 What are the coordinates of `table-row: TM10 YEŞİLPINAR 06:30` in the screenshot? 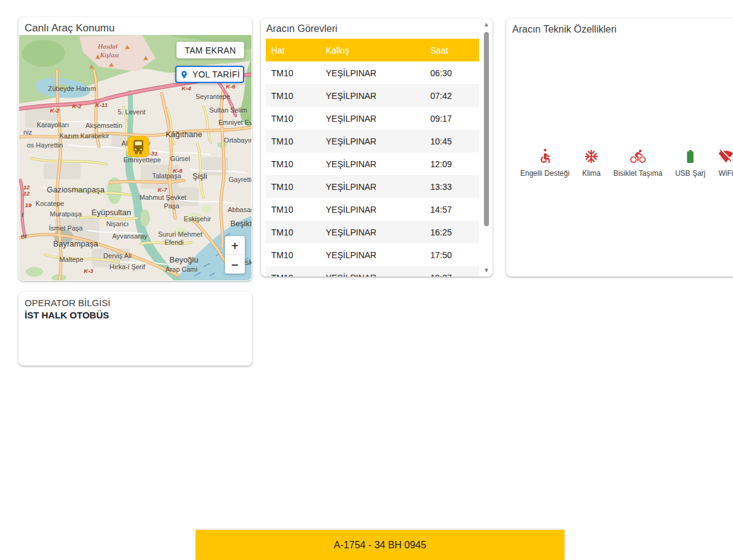 It's located at (373, 73).